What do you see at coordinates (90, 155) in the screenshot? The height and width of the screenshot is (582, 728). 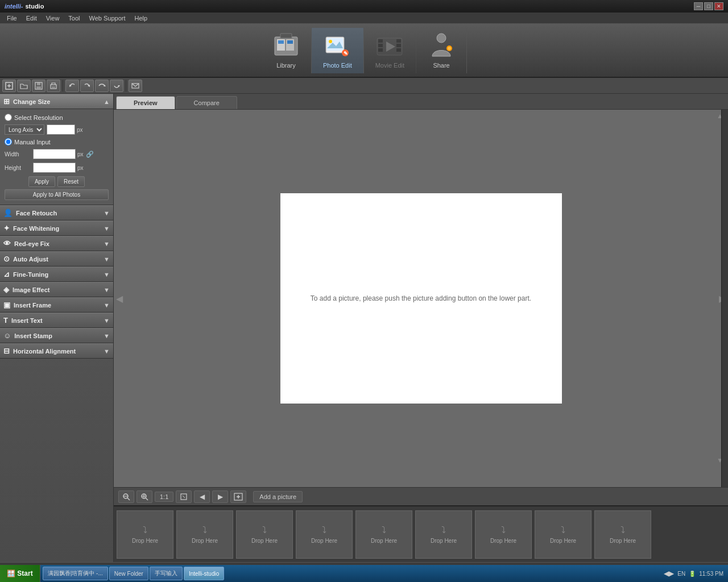 I see `lock-icon: 🔗` at bounding box center [90, 155].